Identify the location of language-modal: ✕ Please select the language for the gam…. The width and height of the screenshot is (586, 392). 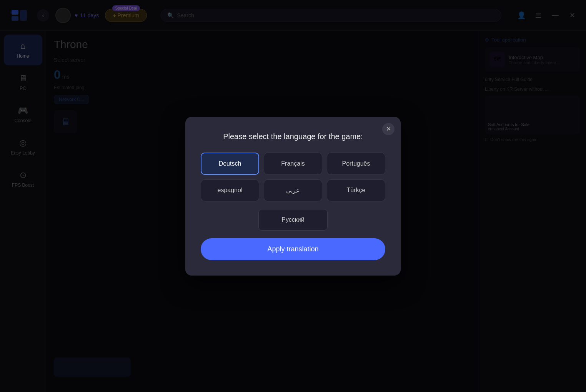
(293, 196).